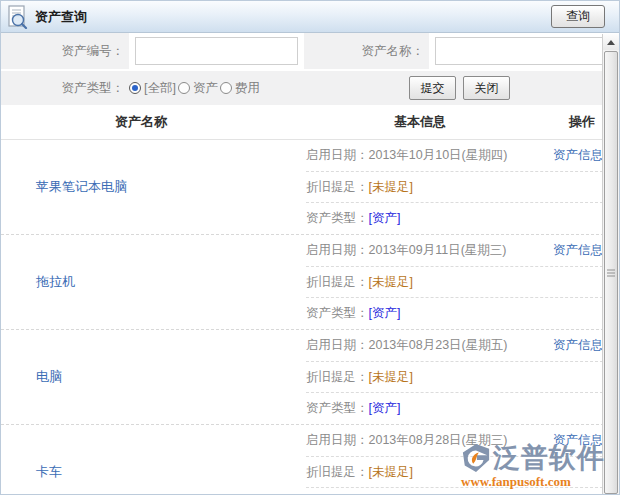 Image resolution: width=620 pixels, height=495 pixels. Describe the element at coordinates (454, 346) in the screenshot. I see `start-date-line: 启用日期：2013年08月23日(星期五) 资产信息` at that location.